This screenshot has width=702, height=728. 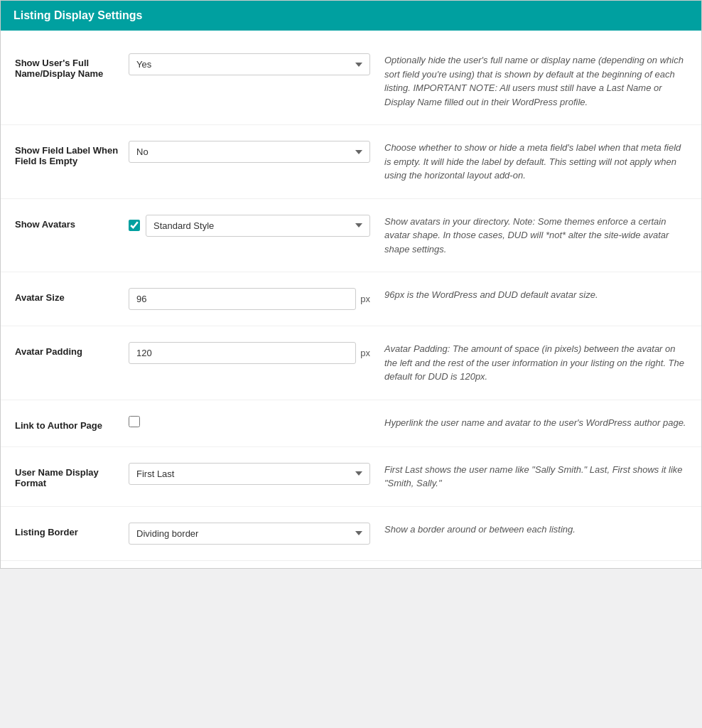 What do you see at coordinates (351, 81) in the screenshot?
I see `setting-row-show-full-name: Show User's Full Name/Display NameYesNoO…` at bounding box center [351, 81].